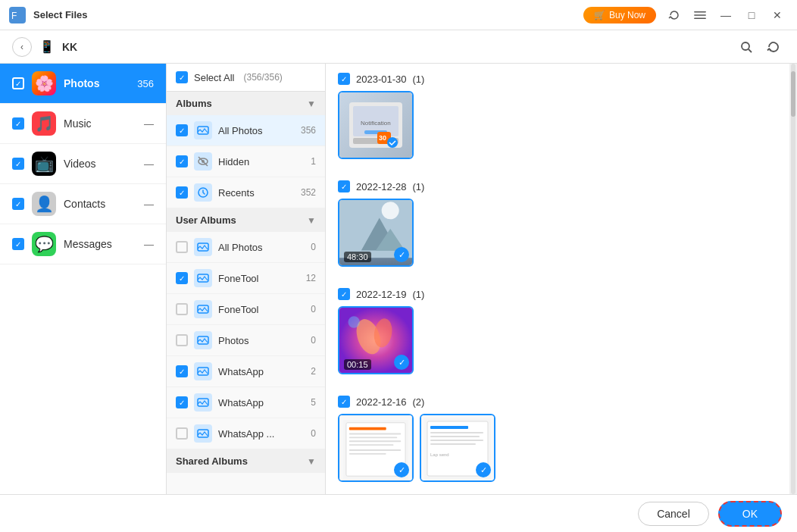 The image size is (797, 532). Describe the element at coordinates (700, 15) in the screenshot. I see `menu-icon` at that location.